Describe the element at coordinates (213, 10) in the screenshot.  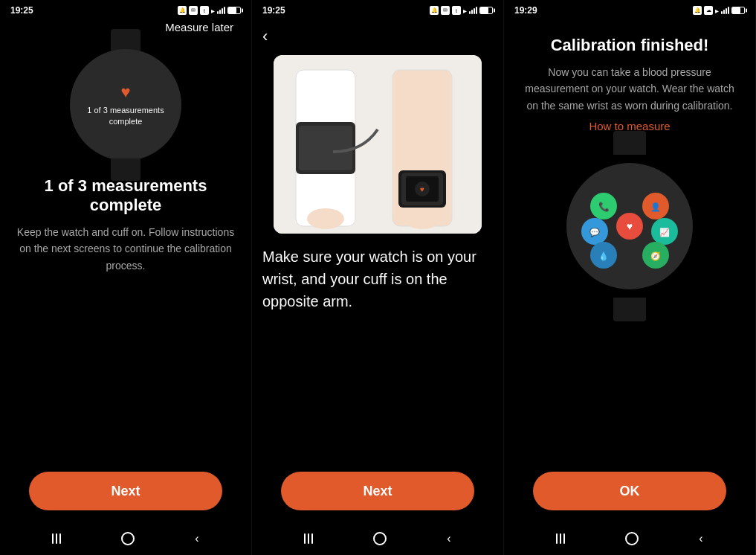
I see `bluetooth-icon-1: ▸` at that location.